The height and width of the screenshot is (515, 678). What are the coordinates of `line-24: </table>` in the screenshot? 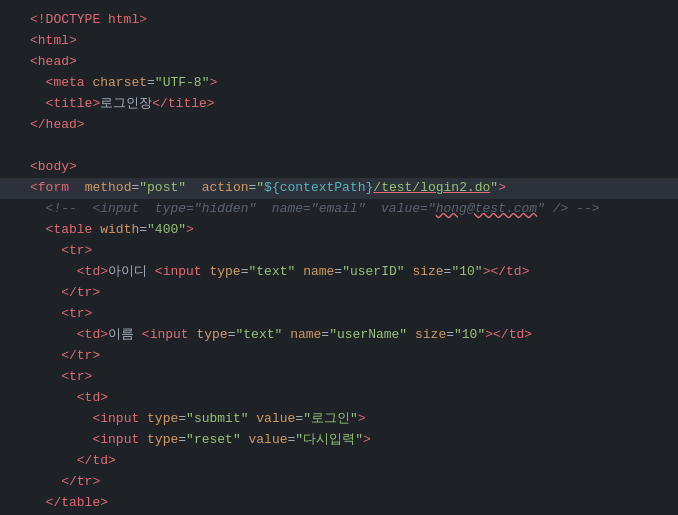 It's located at (339, 504).